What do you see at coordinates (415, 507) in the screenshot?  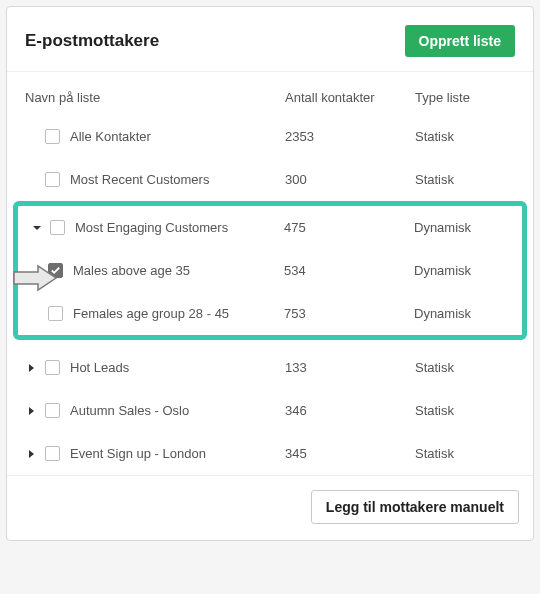 I see `add-recipients-manually-button: Legg til mottakere manuelt` at bounding box center [415, 507].